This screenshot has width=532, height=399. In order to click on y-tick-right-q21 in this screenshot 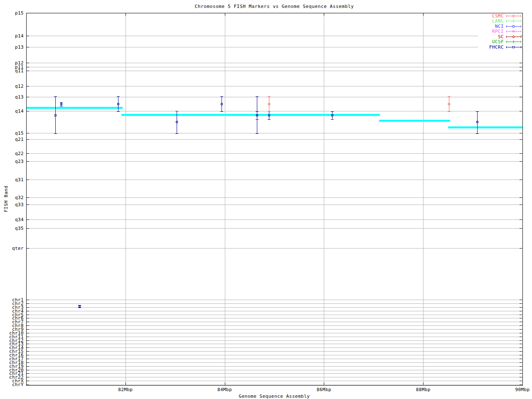, I will do `click(521, 140)`.